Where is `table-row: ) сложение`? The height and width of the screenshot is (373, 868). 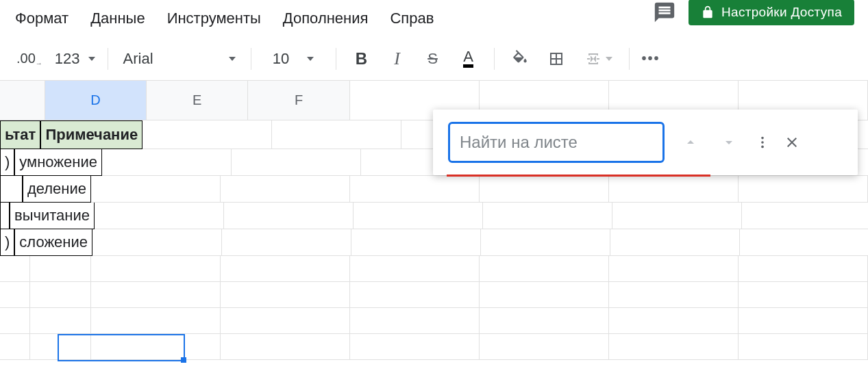
table-row: ) сложение is located at coordinates (434, 242).